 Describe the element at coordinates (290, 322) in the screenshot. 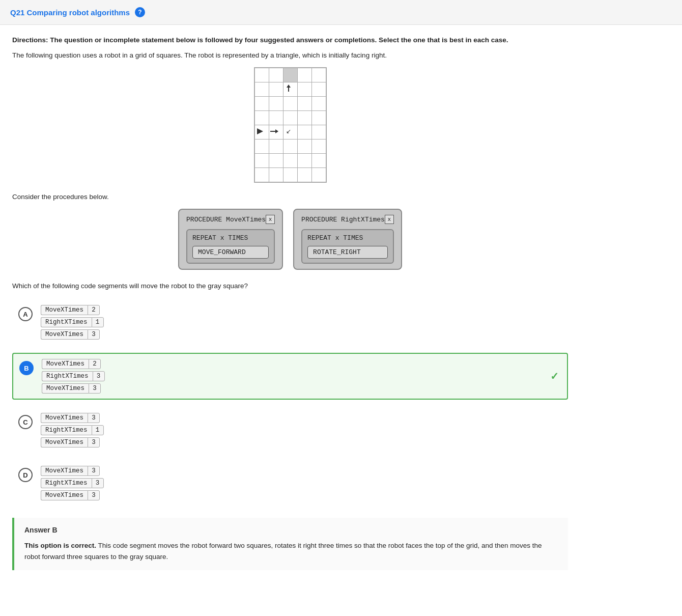

I see `answer-option-a: AMoveXTimes2RightXTimes1MoveXTimes3` at that location.